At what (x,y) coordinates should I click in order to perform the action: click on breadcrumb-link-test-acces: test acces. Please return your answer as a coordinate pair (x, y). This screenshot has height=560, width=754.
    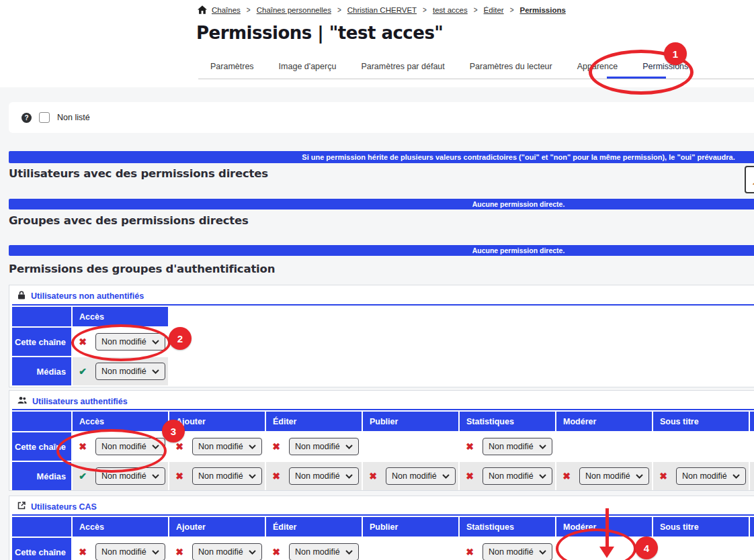
    Looking at the image, I should click on (450, 10).